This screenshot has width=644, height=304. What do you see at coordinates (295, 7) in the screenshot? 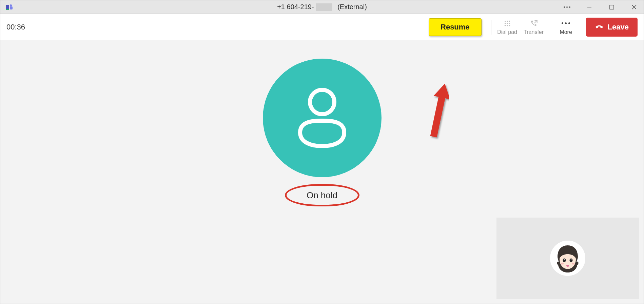
I see `title-phone-prefix: +1 604-219-` at bounding box center [295, 7].